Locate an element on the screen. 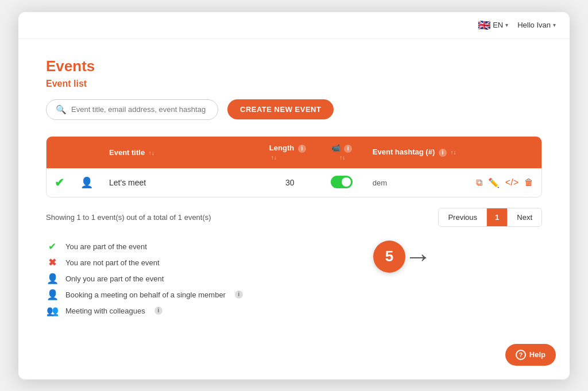  td-person-icon: 👤 is located at coordinates (87, 183).